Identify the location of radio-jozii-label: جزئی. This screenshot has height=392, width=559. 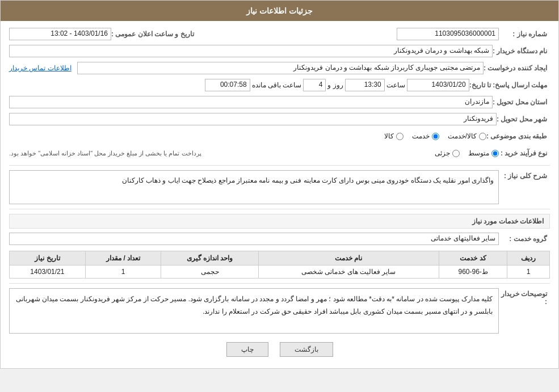
(443, 153).